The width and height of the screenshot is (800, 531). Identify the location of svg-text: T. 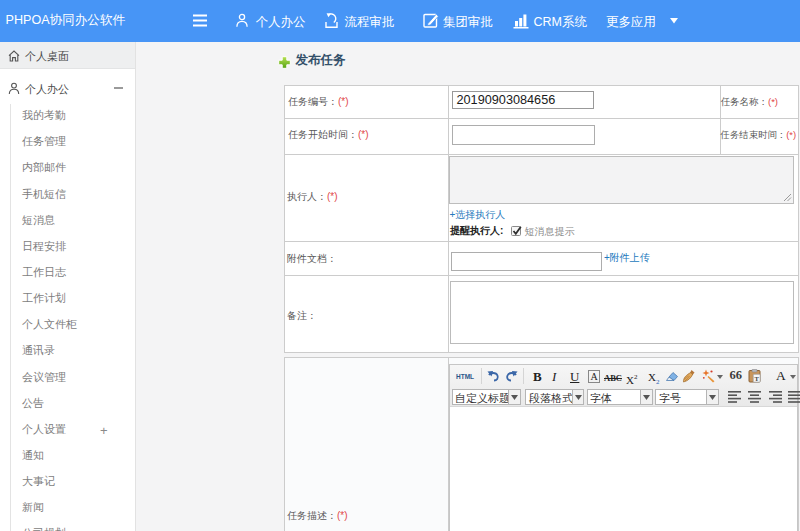
(758, 378).